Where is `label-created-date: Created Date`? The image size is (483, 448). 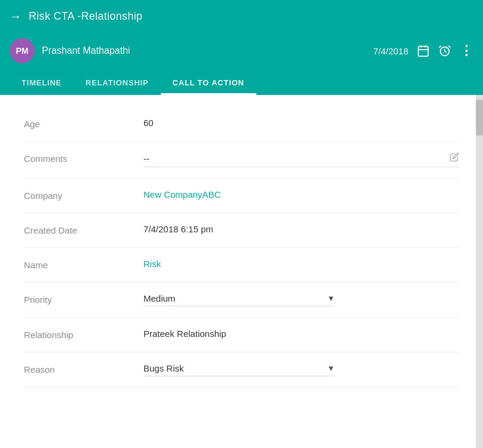
label-created-date: Created Date is located at coordinates (84, 229).